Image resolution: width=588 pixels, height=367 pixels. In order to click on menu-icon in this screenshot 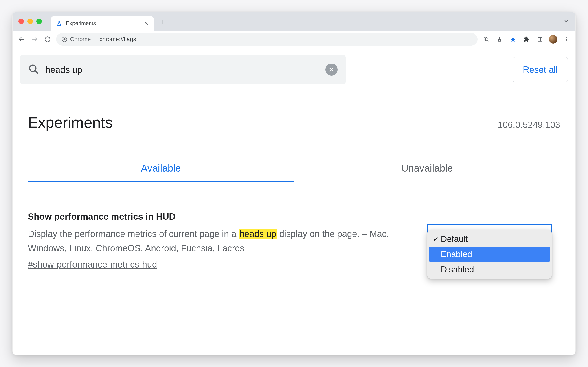, I will do `click(566, 39)`.